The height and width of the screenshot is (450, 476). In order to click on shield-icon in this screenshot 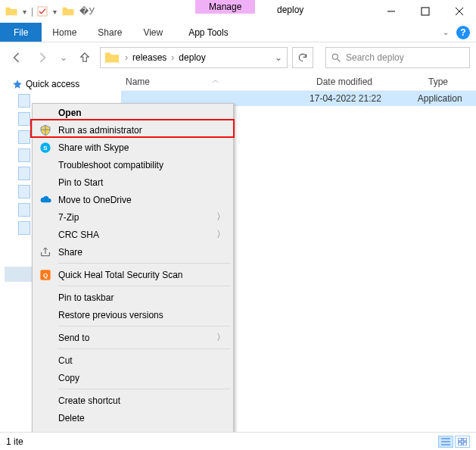, I will do `click(45, 130)`.